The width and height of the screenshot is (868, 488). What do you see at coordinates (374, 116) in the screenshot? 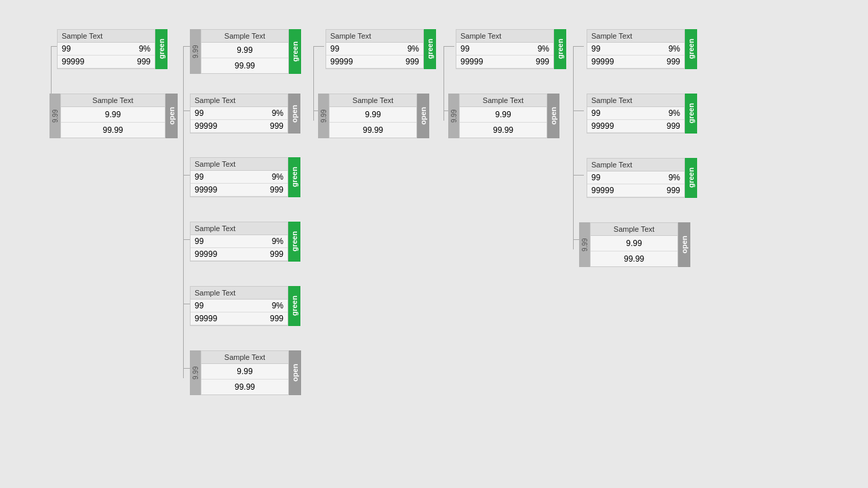
I see `card-c10: 9.99 Sample Text 9.99 99.99 open` at bounding box center [374, 116].